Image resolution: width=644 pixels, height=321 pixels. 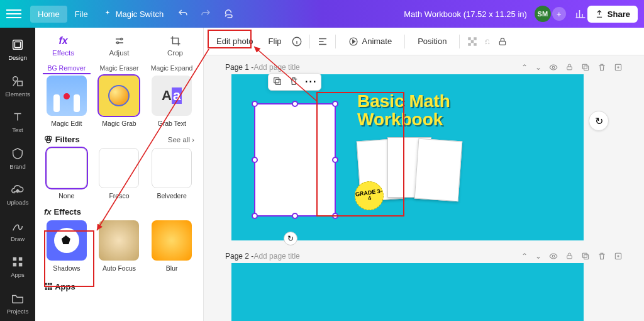 What do you see at coordinates (67, 246) in the screenshot?
I see `effect-shadows: Shadows` at bounding box center [67, 246].